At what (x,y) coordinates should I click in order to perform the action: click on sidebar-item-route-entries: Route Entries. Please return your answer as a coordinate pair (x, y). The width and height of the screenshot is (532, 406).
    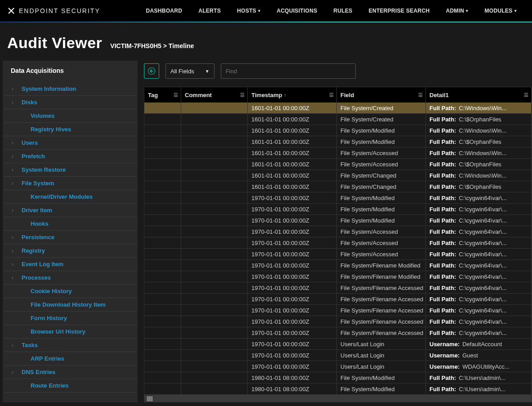
    Looking at the image, I should click on (70, 386).